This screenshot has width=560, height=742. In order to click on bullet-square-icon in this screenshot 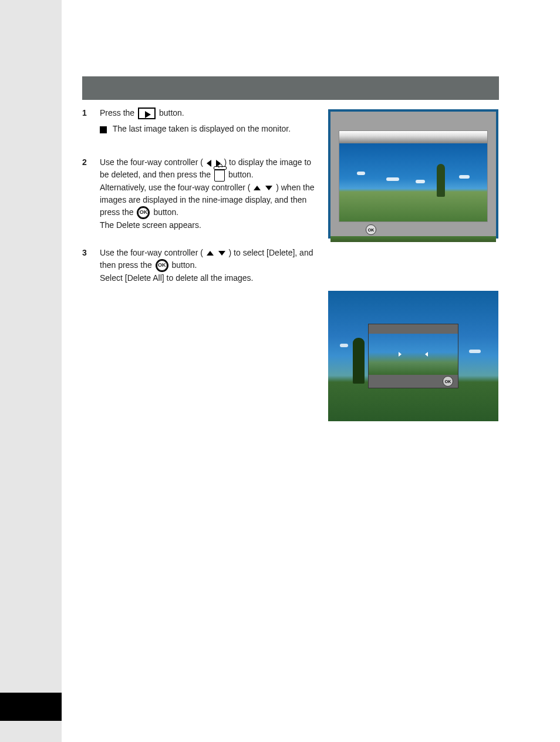, I will do `click(103, 130)`.